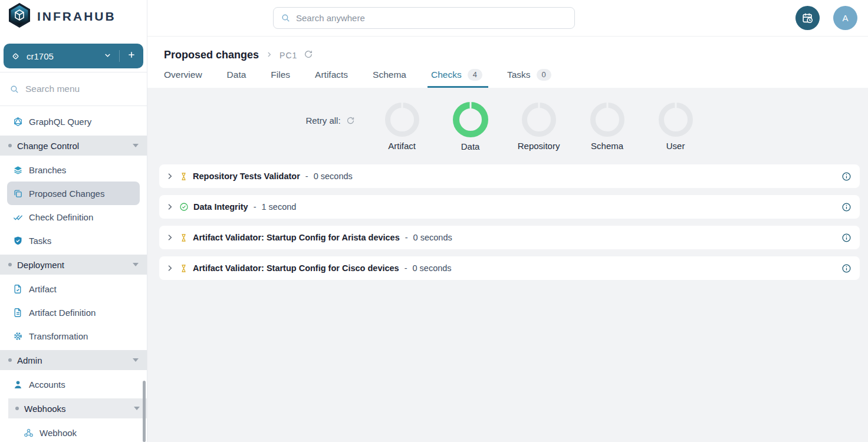  Describe the element at coordinates (808, 18) in the screenshot. I see `calendar-clock-icon` at that location.